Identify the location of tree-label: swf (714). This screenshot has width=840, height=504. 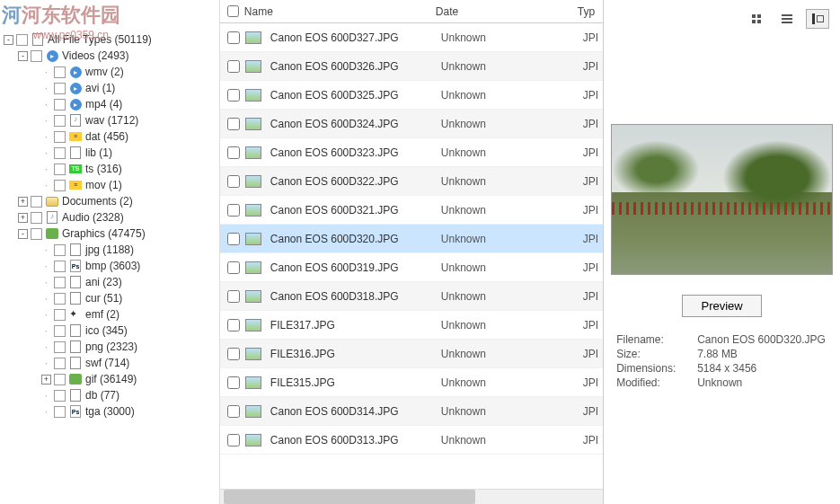
(108, 363).